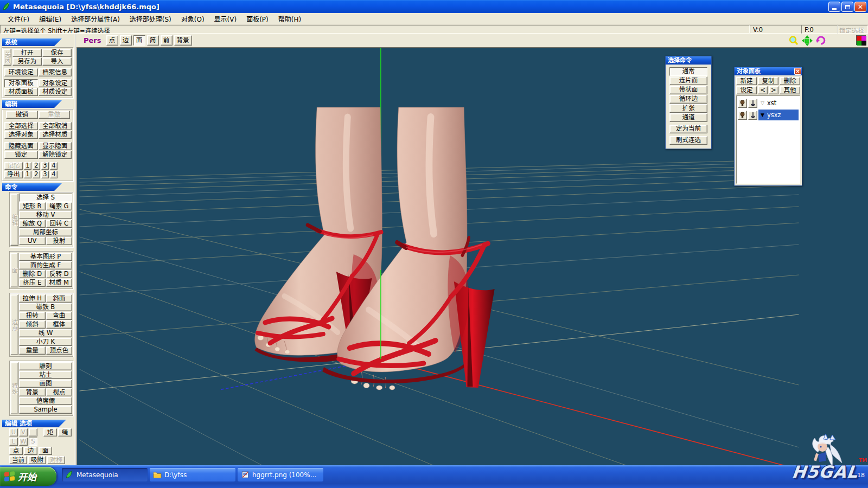  What do you see at coordinates (33, 393) in the screenshot?
I see `background-button: 背景` at bounding box center [33, 393].